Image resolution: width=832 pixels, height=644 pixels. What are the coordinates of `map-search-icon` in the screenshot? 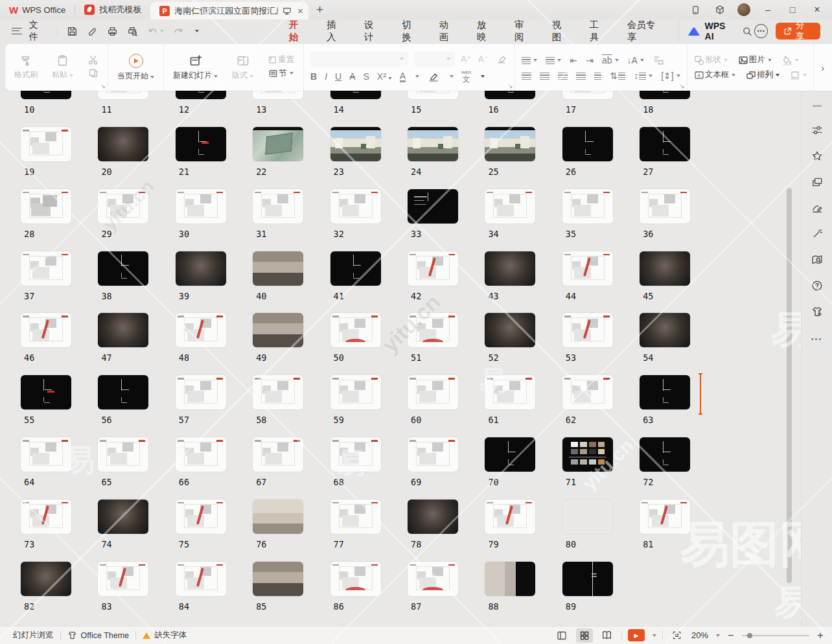 It's located at (817, 260).